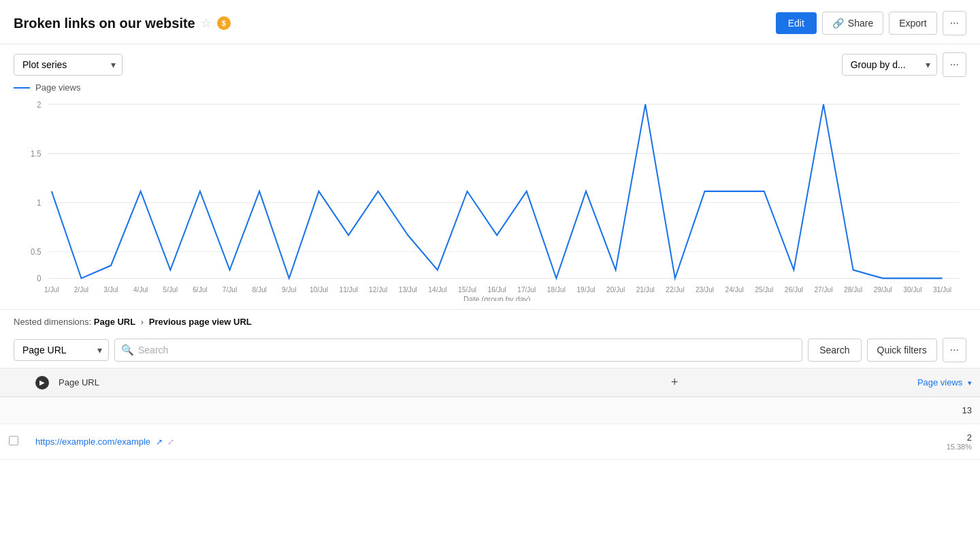  I want to click on nested-dim2: Previous page view URL, so click(200, 321).